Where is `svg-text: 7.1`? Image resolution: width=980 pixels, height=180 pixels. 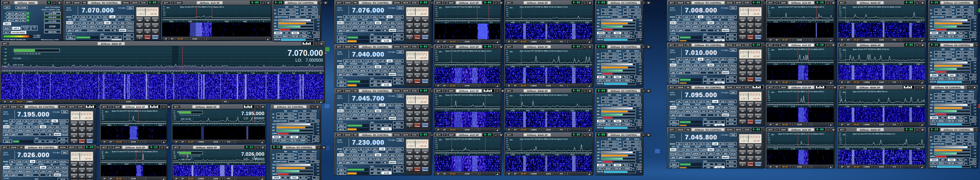
svg-text: 7.1 is located at coordinates (196, 164).